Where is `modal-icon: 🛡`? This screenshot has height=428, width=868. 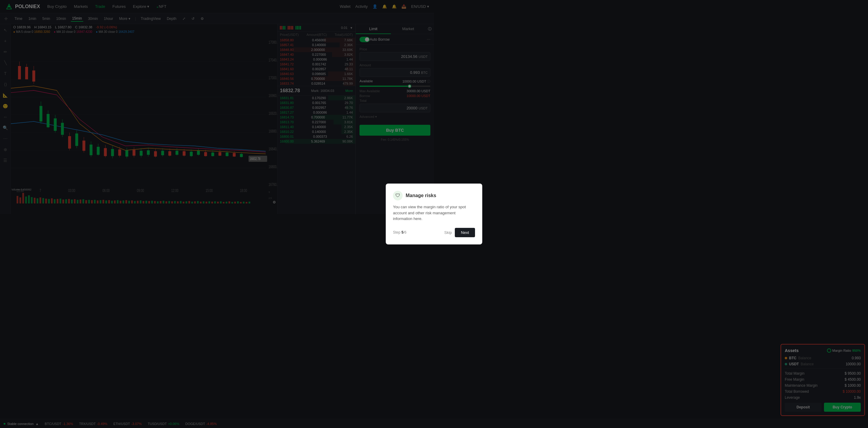 modal-icon: 🛡 is located at coordinates (398, 196).